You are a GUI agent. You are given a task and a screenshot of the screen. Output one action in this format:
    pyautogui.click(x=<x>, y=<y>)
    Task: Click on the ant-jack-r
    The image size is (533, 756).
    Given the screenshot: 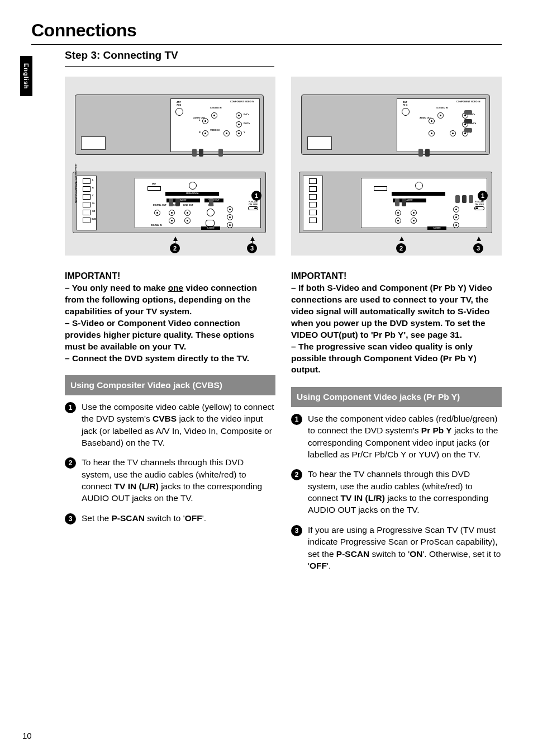 What is the action you would take?
    pyautogui.click(x=406, y=112)
    